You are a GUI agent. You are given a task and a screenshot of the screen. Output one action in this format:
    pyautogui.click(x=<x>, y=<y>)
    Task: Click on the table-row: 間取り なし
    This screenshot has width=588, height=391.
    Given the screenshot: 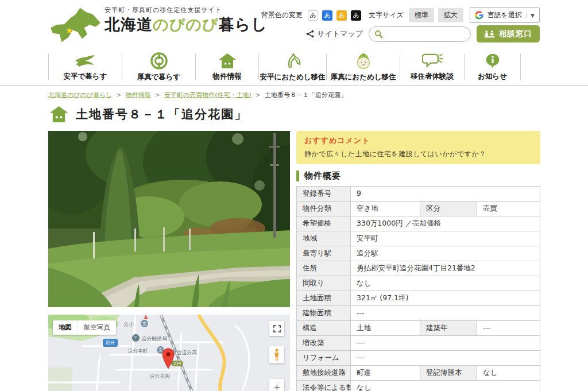 What is the action you would take?
    pyautogui.click(x=419, y=283)
    